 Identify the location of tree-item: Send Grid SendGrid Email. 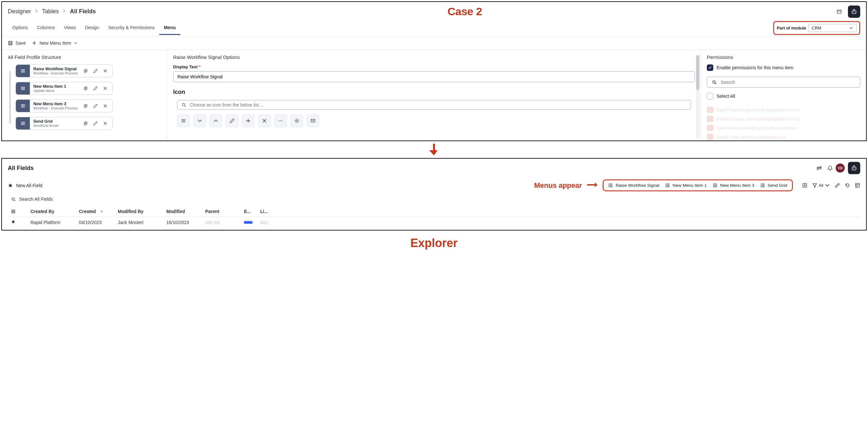
(64, 123).